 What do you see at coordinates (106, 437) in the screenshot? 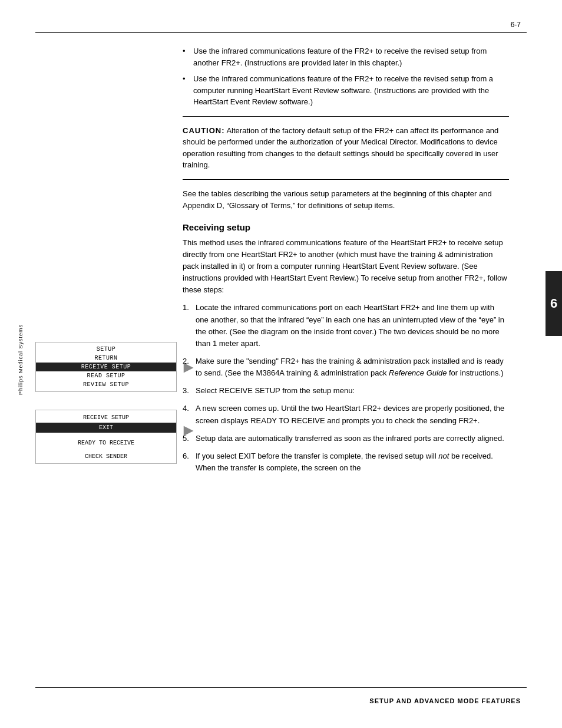
I see `device-screen-2: RECEIVE SETUP EXIT READY TO RECEIVE CHEC…` at bounding box center [106, 437].